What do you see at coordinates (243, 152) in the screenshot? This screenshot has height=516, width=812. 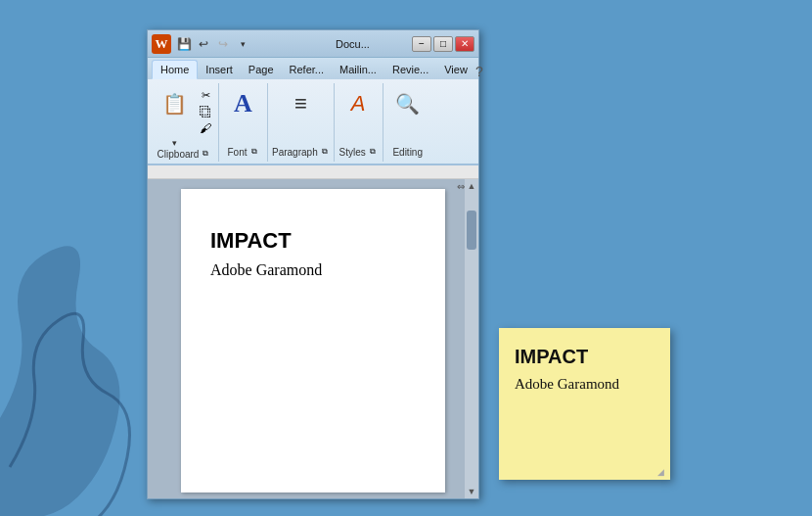 I see `font-label-row: Font ⧉` at bounding box center [243, 152].